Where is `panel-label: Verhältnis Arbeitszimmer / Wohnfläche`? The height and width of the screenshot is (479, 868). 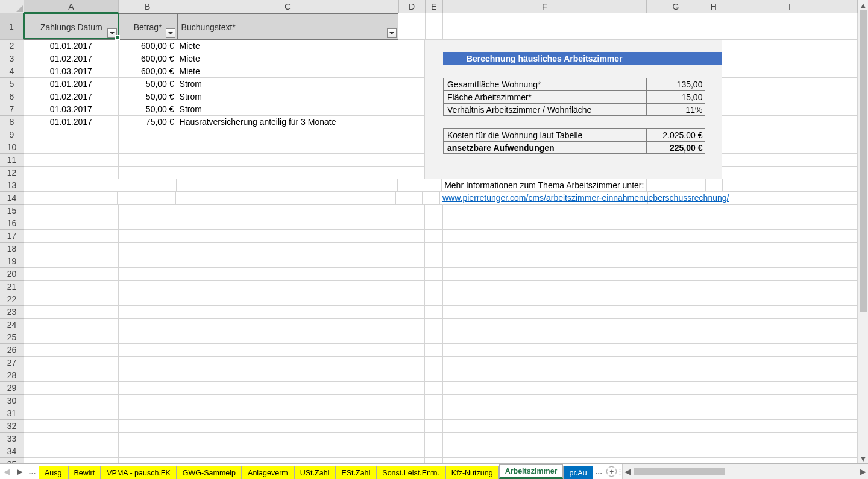 panel-label: Verhältnis Arbeitszimmer / Wohnfläche is located at coordinates (545, 110).